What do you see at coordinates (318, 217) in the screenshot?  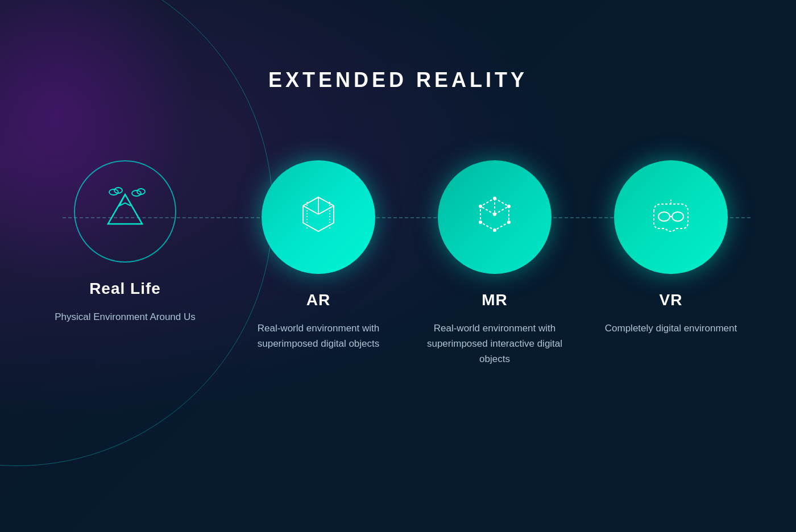 I see `cube-ar-icon` at bounding box center [318, 217].